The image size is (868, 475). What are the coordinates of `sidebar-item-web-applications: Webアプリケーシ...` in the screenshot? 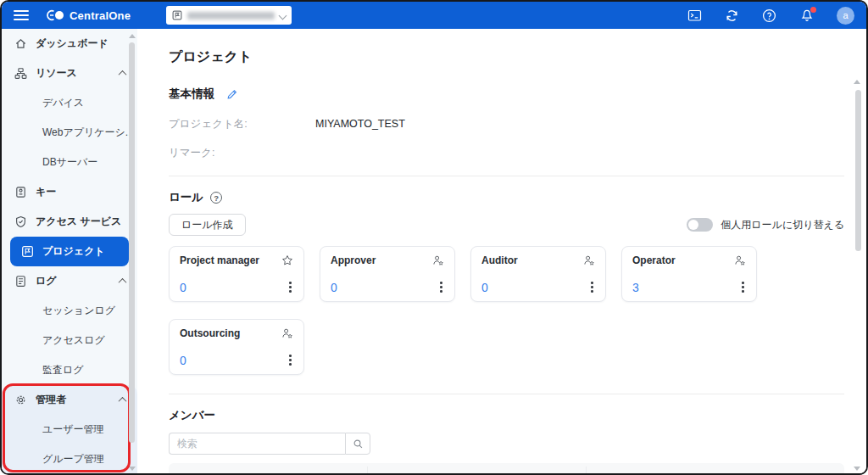 It's located at (70, 132).